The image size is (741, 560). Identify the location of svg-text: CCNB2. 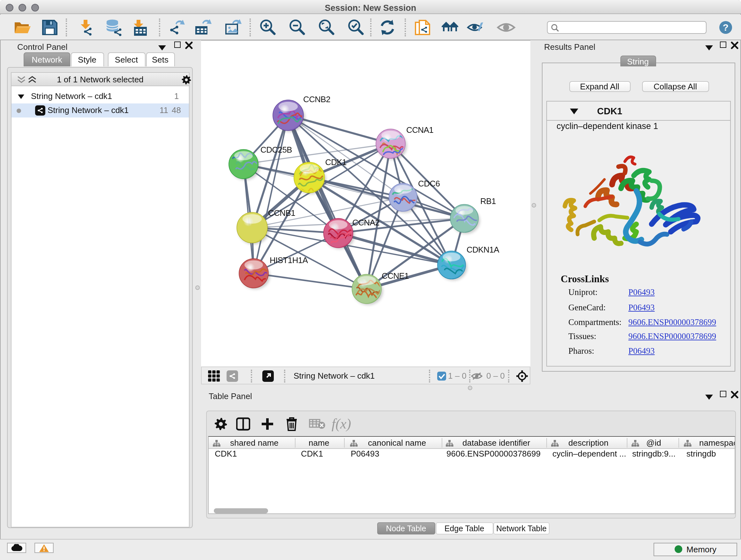
(317, 99).